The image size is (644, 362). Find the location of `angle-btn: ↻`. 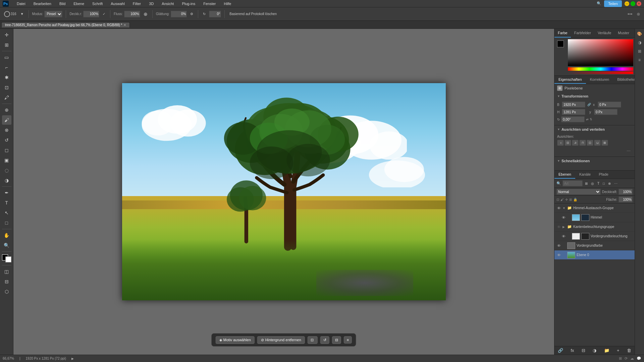

angle-btn: ↻ is located at coordinates (204, 14).